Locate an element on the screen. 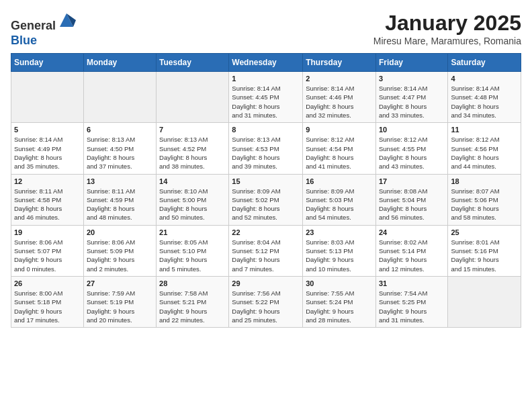  calendar-cell: 31Sunrise: 7:54 AM Sunset: 5:25 PM Dayli… is located at coordinates (411, 302).